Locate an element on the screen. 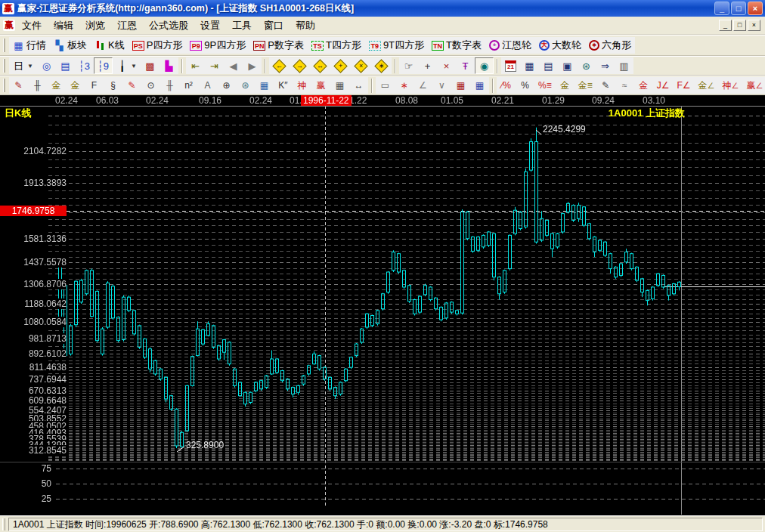 The width and height of the screenshot is (765, 532). draw-angle-line-icon: A is located at coordinates (207, 85).